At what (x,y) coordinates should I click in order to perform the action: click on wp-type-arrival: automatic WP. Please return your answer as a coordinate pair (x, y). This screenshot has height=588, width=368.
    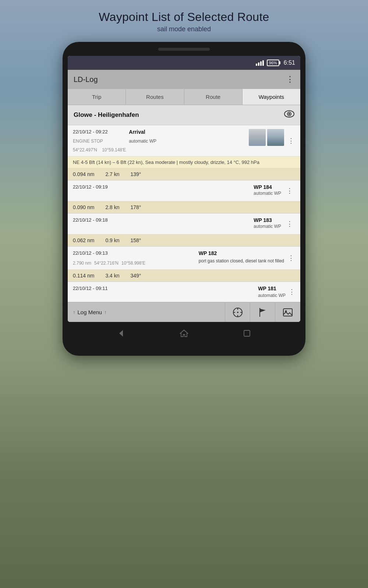
    Looking at the image, I should click on (187, 142).